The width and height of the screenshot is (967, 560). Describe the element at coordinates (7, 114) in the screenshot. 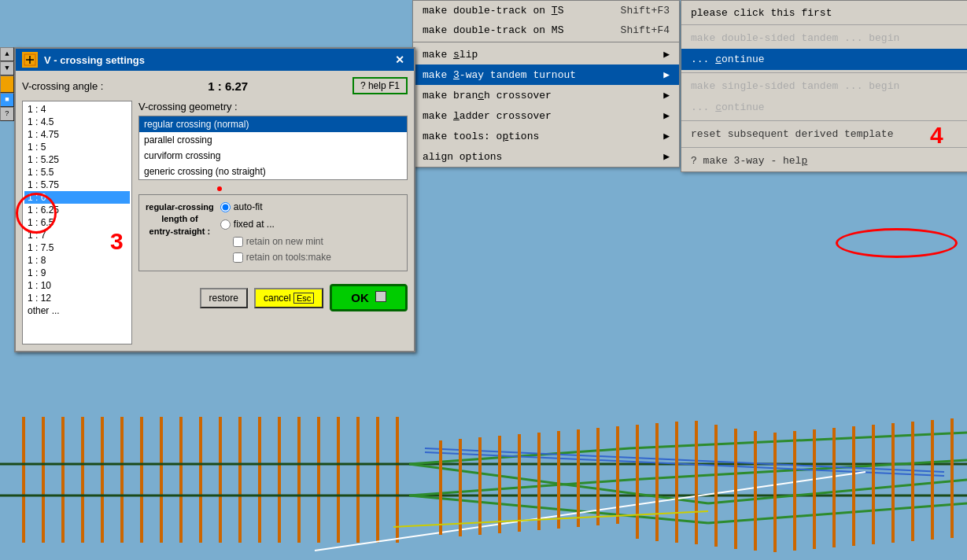

I see `toolbar-icon3: ?` at that location.